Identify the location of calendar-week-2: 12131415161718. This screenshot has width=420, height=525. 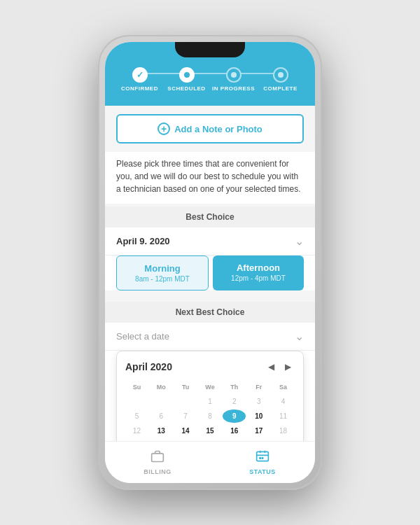
(210, 431).